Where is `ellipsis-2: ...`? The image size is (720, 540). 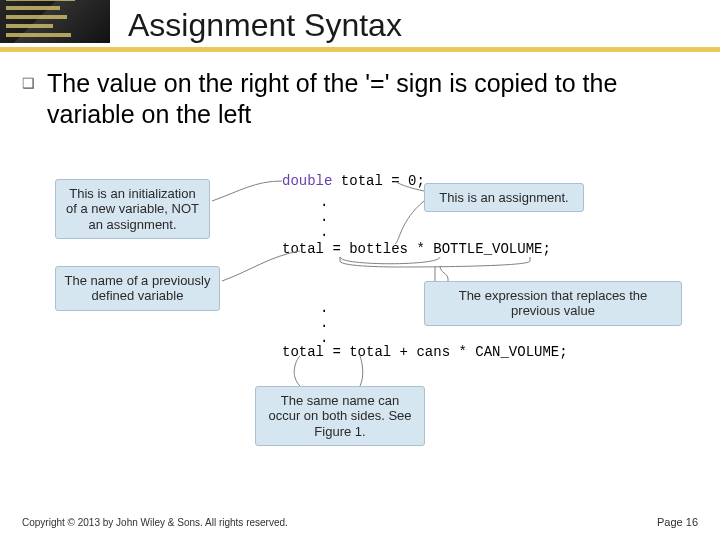
ellipsis-2: ... is located at coordinates (324, 324).